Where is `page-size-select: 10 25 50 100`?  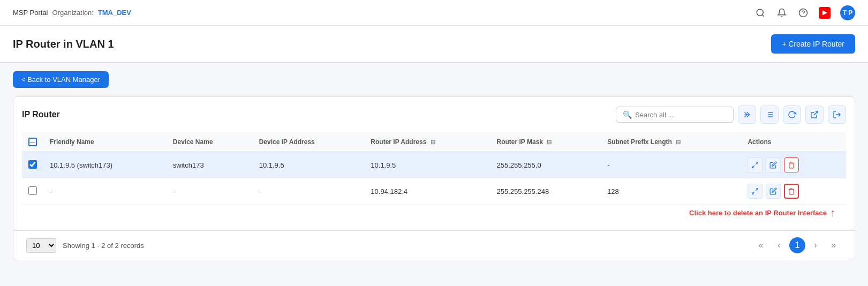
page-size-select: 10 25 50 100 is located at coordinates (41, 245).